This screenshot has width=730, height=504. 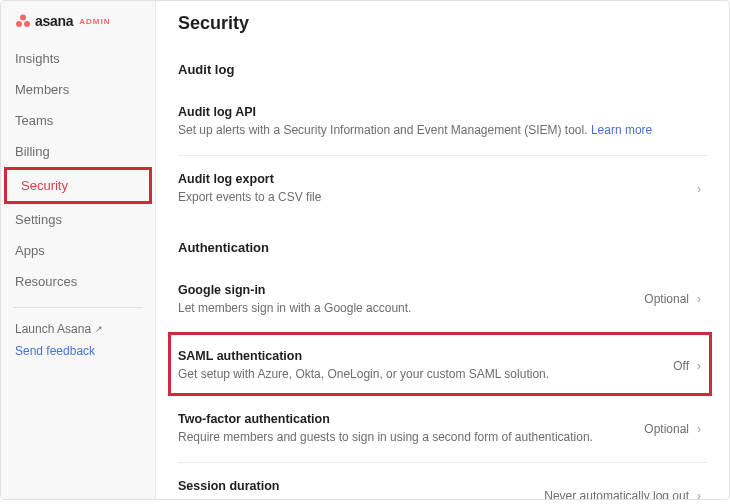 I want to click on sidebar-item-members: Members, so click(x=78, y=90).